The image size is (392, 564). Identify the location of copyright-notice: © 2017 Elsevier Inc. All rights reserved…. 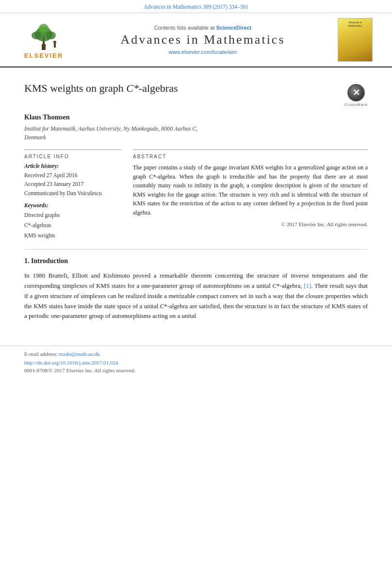
(250, 224).